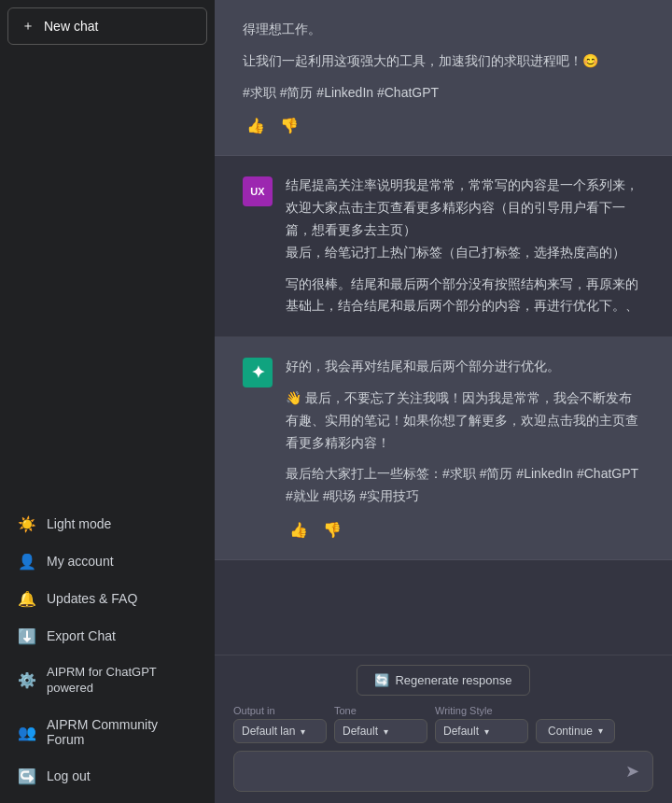 The height and width of the screenshot is (803, 672). Describe the element at coordinates (443, 30) in the screenshot. I see `msg1-line1: 得理想工作。` at that location.